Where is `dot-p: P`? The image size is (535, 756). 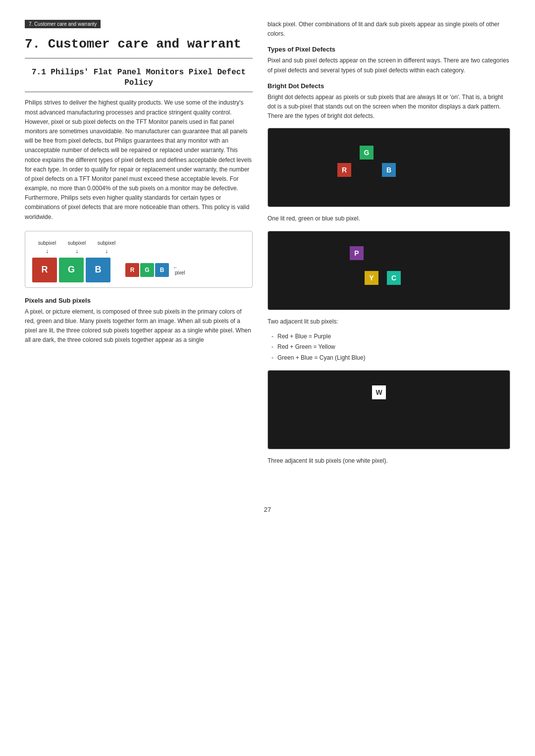
dot-p: P is located at coordinates (357, 253).